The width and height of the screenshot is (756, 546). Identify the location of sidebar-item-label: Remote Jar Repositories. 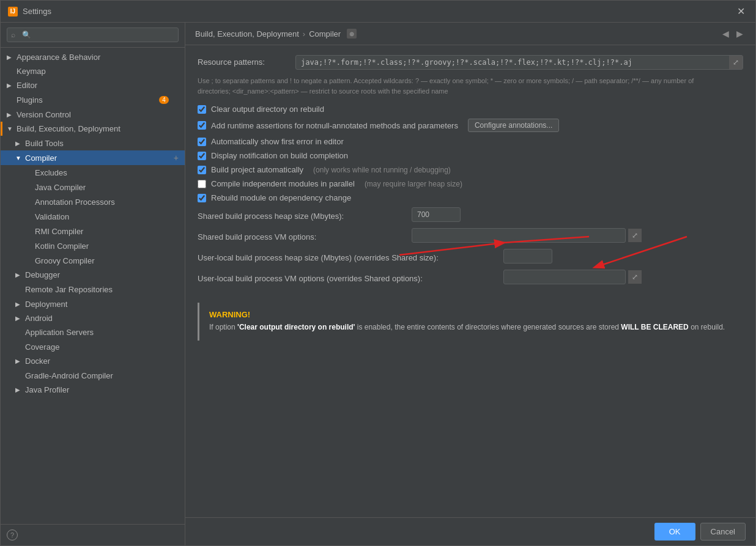
(98, 290).